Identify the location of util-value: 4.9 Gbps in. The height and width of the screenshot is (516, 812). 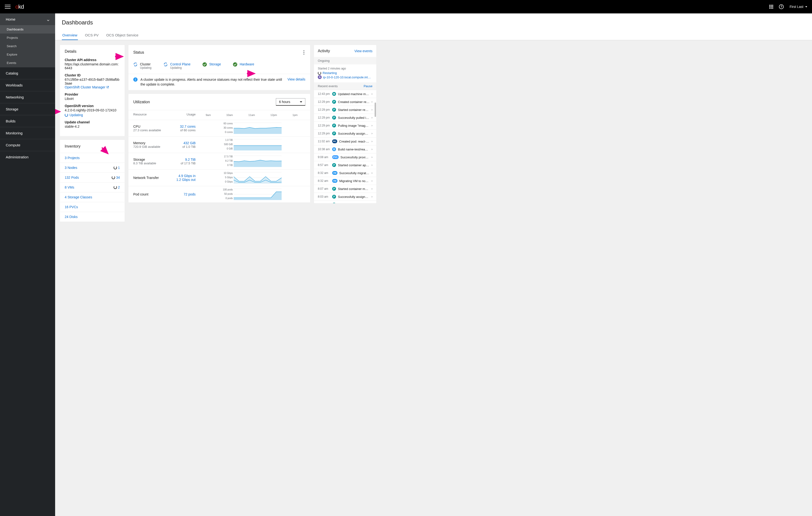
(183, 176).